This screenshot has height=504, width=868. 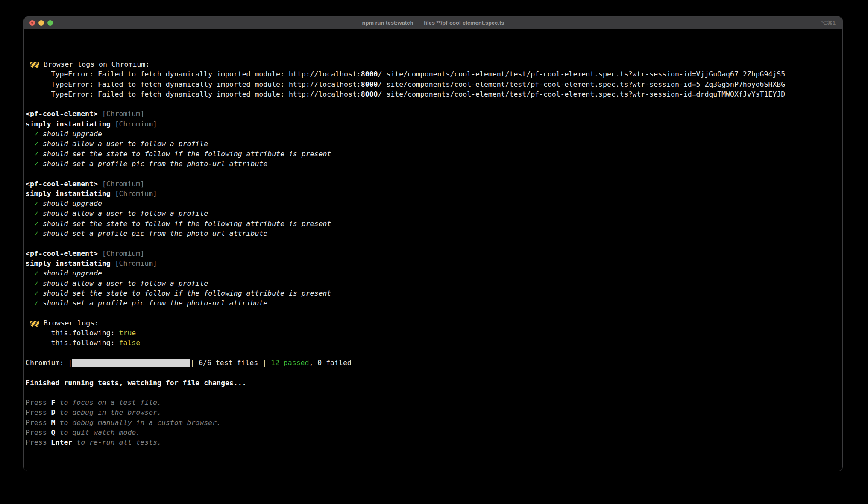 What do you see at coordinates (330, 363) in the screenshot?
I see `failed-count: , 0 failed` at bounding box center [330, 363].